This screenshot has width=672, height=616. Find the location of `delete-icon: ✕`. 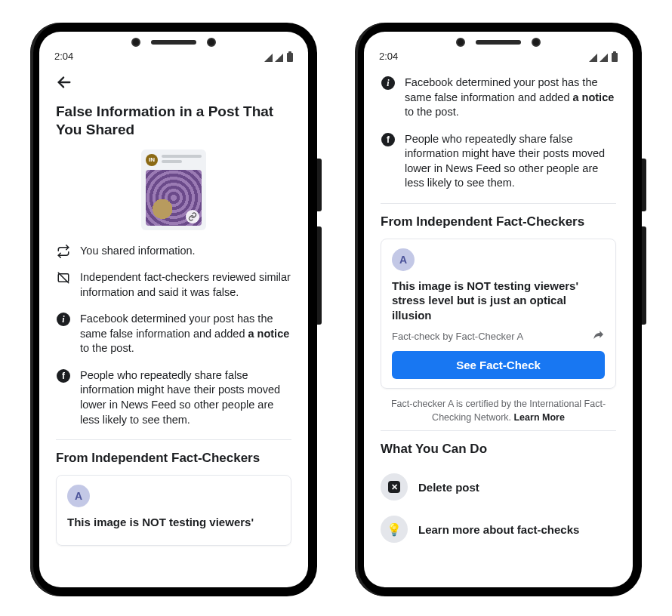

delete-icon: ✕ is located at coordinates (394, 487).